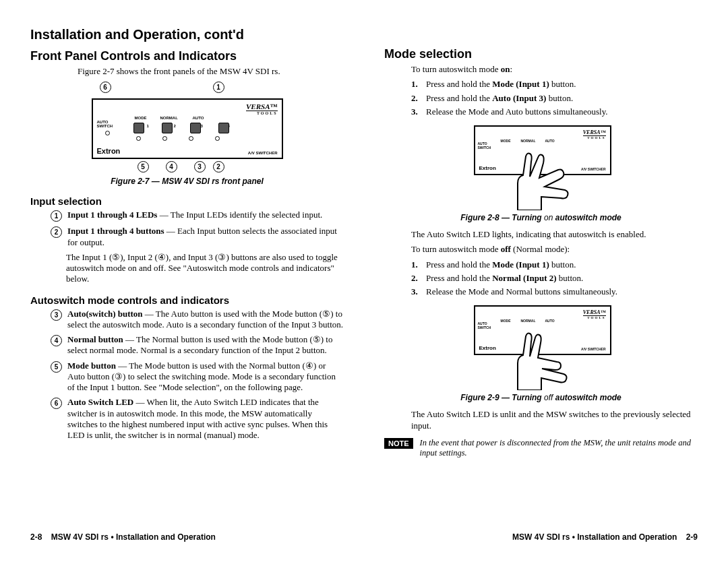 The width and height of the screenshot is (728, 562). What do you see at coordinates (133, 537) in the screenshot?
I see `footer-title-left: MSW 4V SDI rs • Installation and Operati…` at bounding box center [133, 537].